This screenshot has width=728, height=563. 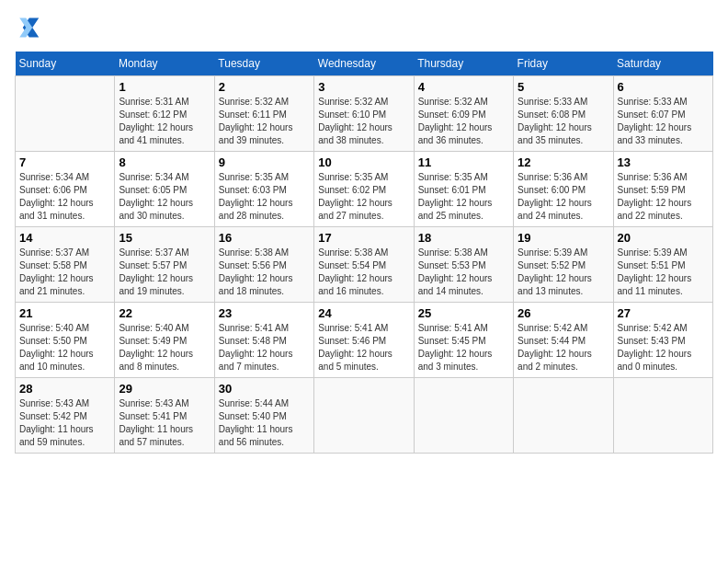 I want to click on weekday-header-friday: Friday, so click(x=563, y=64).